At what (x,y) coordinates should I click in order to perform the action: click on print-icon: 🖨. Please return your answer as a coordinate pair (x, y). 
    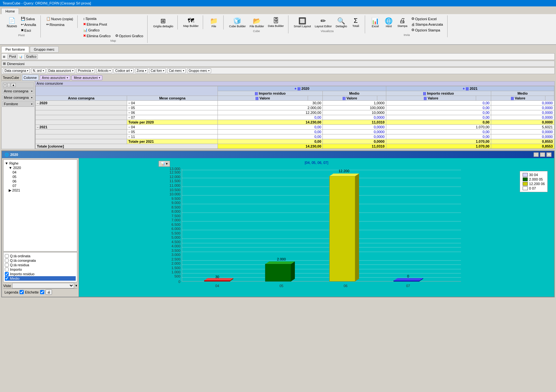
    Looking at the image, I should click on (402, 21).